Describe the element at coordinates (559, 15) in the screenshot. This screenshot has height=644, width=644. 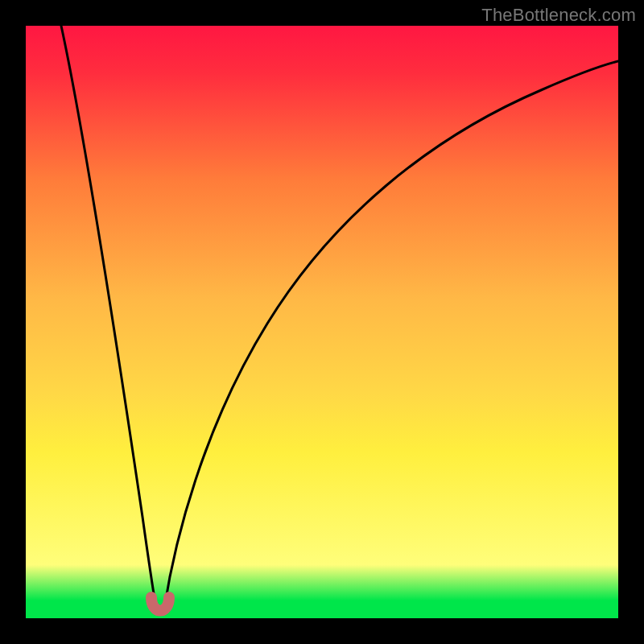
I see `watermark-text: TheBottleneck.com` at that location.